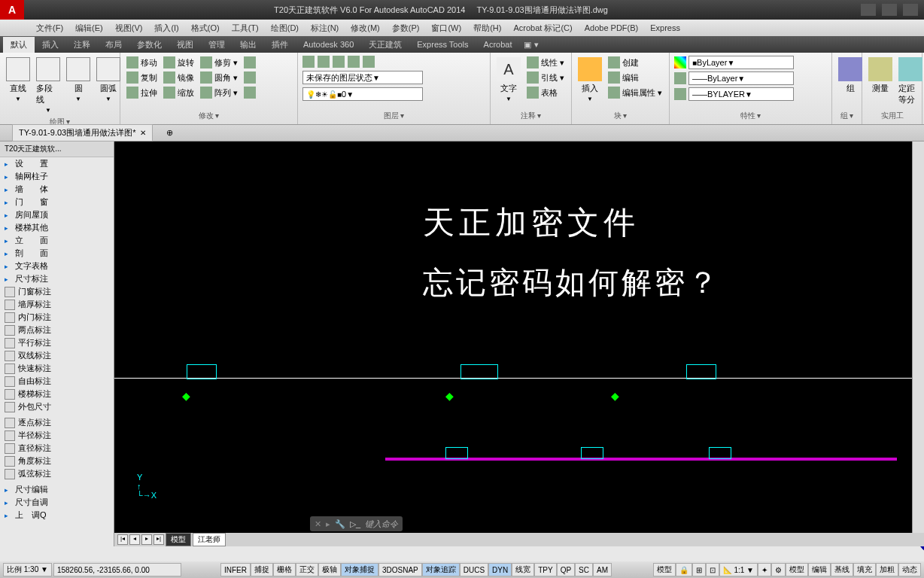 This screenshot has width=924, height=578. What do you see at coordinates (778, 570) in the screenshot?
I see `status-r-⚙: ⚙` at bounding box center [778, 570].